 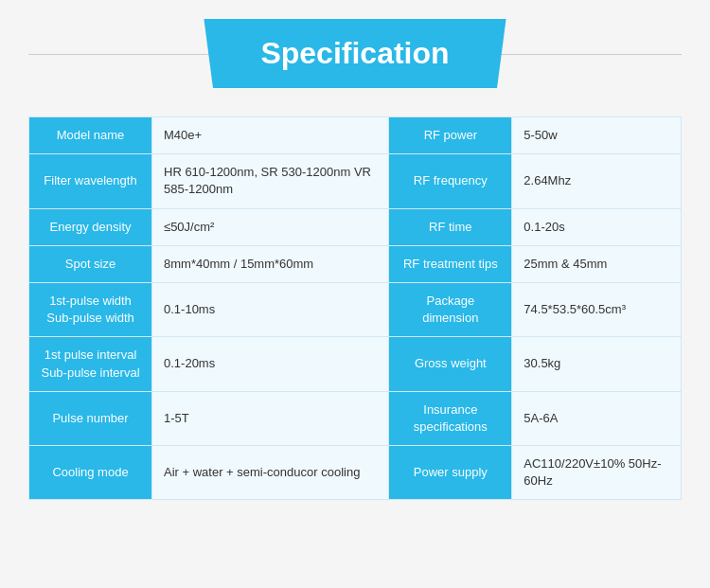 I want to click on left-value-cell: 1-5T, so click(x=271, y=419).